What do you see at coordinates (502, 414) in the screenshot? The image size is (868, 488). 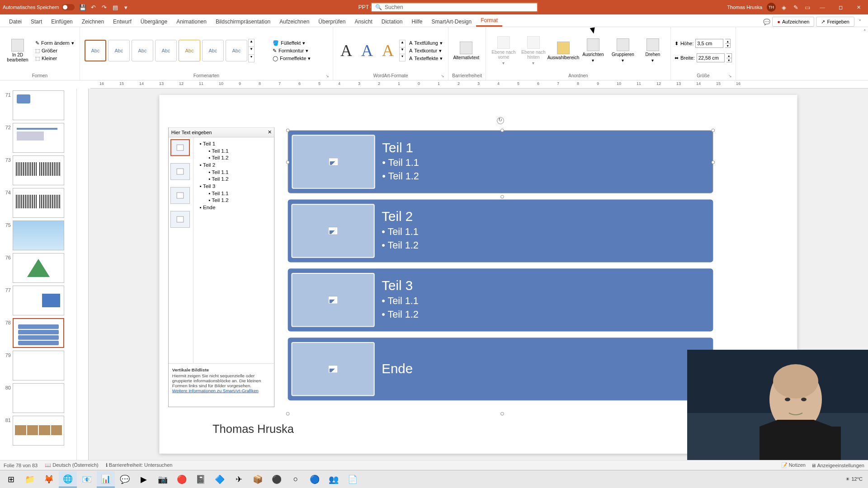 I see `sel-handle-bm` at bounding box center [502, 414].